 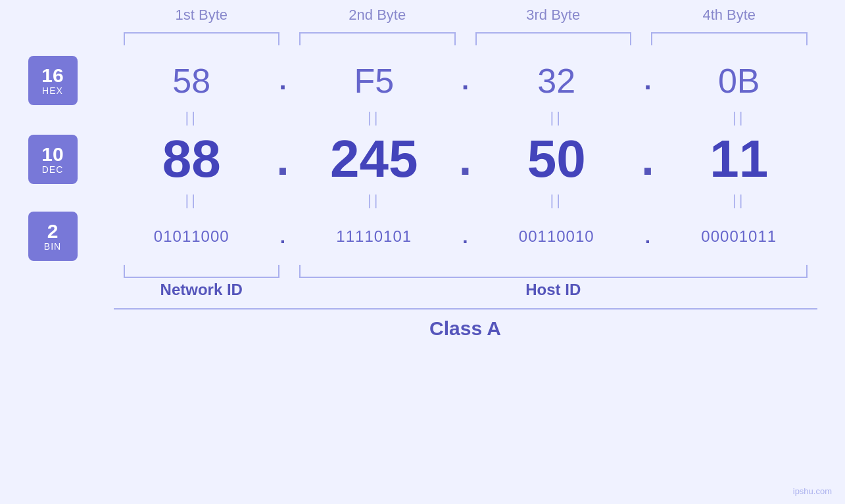 I want to click on eq1-4: ||, so click(x=739, y=118).